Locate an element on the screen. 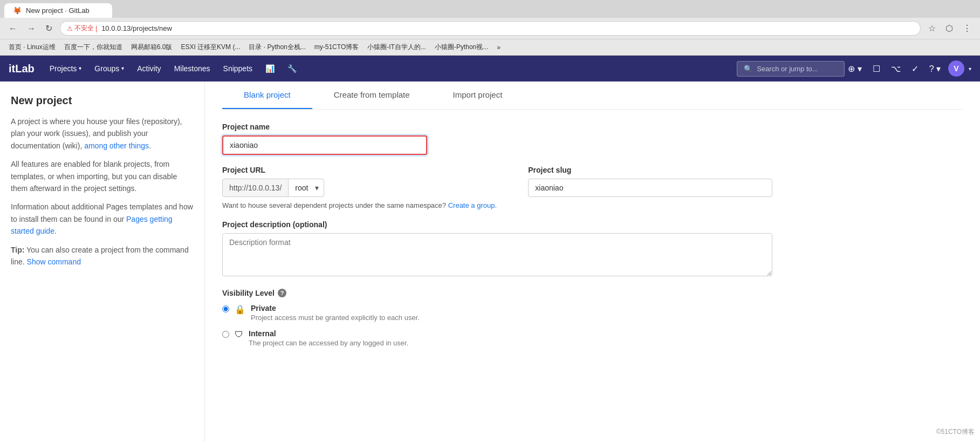  nav-snippets: Snippets is located at coordinates (238, 69).